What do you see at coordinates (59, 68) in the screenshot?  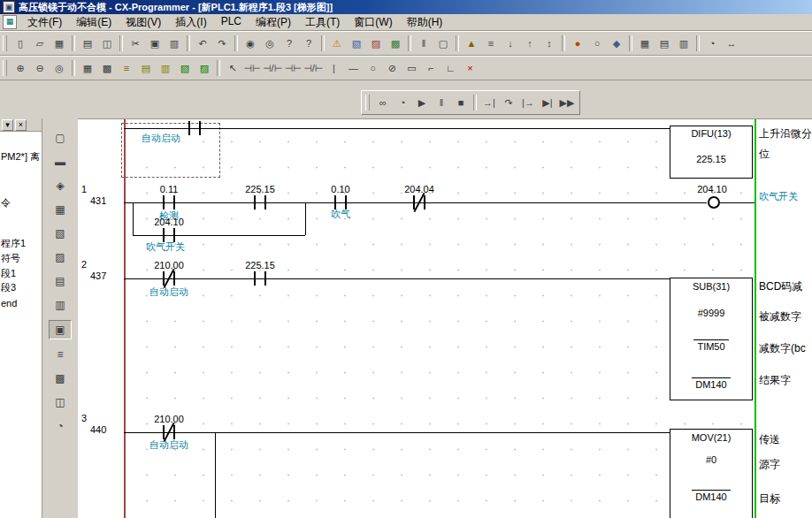 I see `zoom-fit-icon: ◎` at bounding box center [59, 68].